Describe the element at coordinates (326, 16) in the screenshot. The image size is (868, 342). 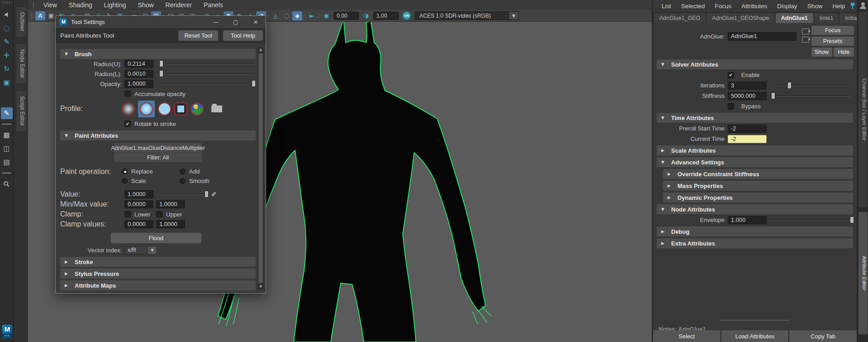
I see `exposure-icon: ◉` at that location.